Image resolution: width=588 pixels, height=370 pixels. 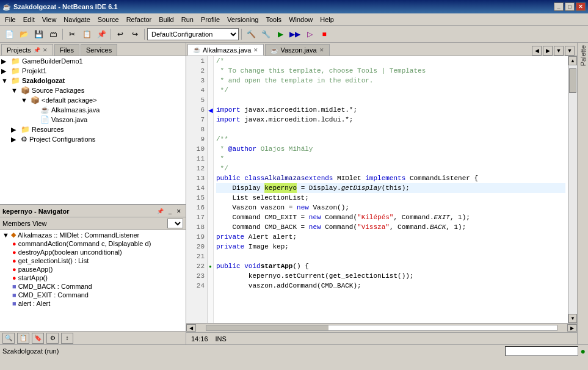 What do you see at coordinates (6, 235) in the screenshot?
I see `expand-icon: ▼` at bounding box center [6, 235].